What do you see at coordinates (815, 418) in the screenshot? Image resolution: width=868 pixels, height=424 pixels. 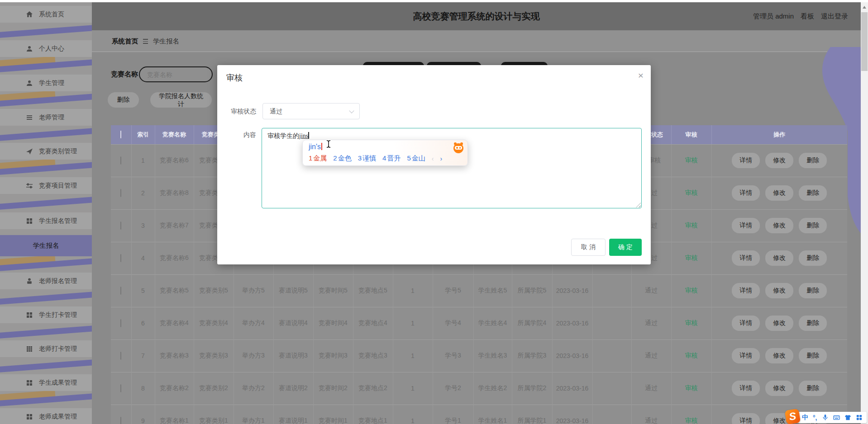 I see `punctuation-icon: °,` at bounding box center [815, 418].